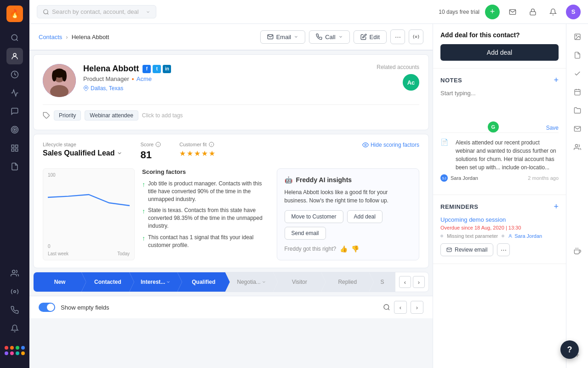 Image resolution: width=588 pixels, height=368 pixels. I want to click on reminder-title: Upcoming demo session, so click(499, 220).